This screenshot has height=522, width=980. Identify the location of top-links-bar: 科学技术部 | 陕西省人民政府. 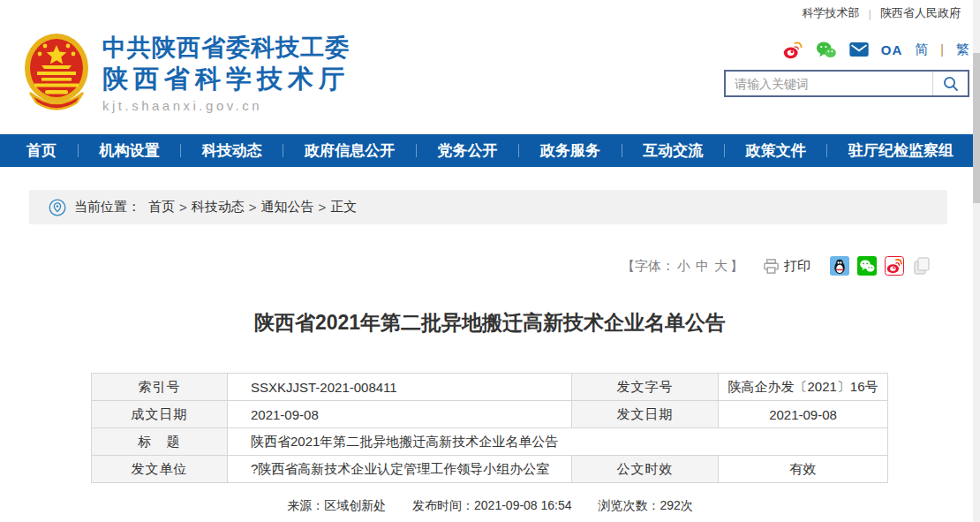
(490, 13).